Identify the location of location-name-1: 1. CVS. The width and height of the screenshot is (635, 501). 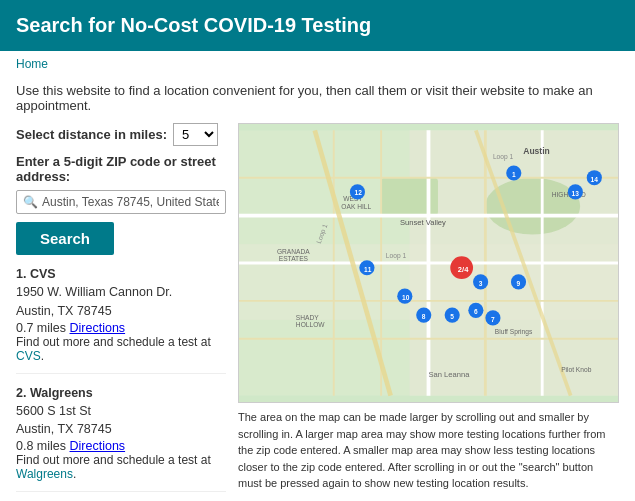
(121, 274).